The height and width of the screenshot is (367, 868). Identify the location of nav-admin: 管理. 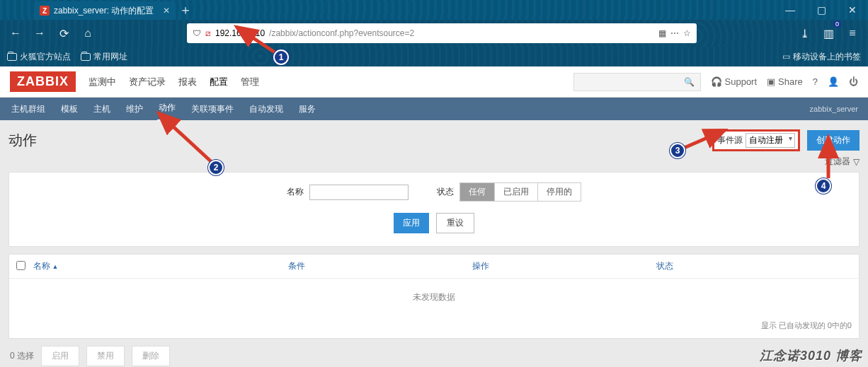
(250, 82).